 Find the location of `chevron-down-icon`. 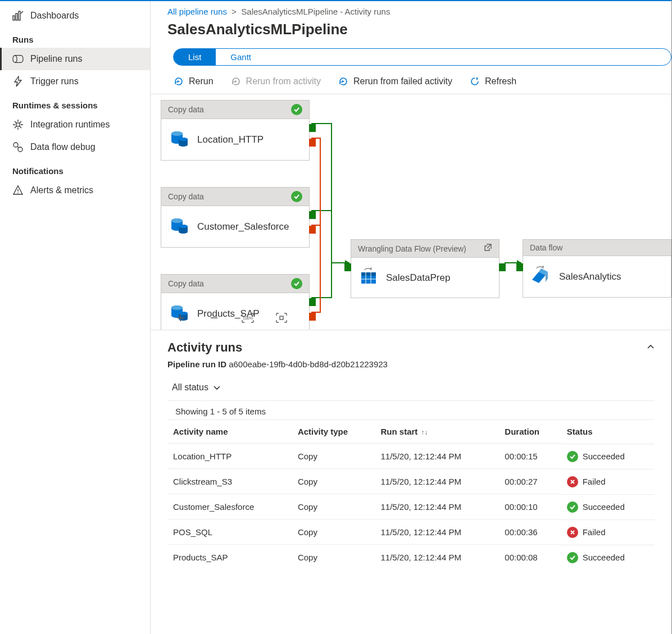

chevron-down-icon is located at coordinates (217, 387).